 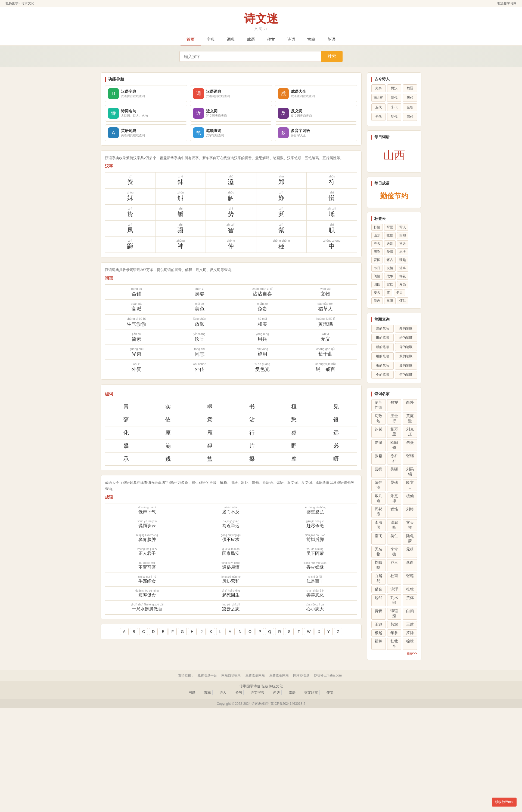 I want to click on footer-nav-link-名句: 名句, so click(x=239, y=693).